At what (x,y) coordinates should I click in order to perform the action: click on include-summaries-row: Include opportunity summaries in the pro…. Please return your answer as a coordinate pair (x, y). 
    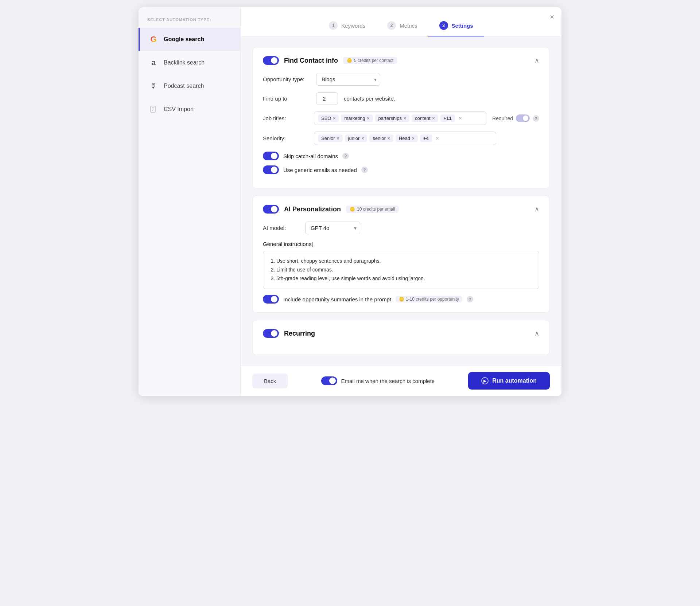
    Looking at the image, I should click on (401, 299).